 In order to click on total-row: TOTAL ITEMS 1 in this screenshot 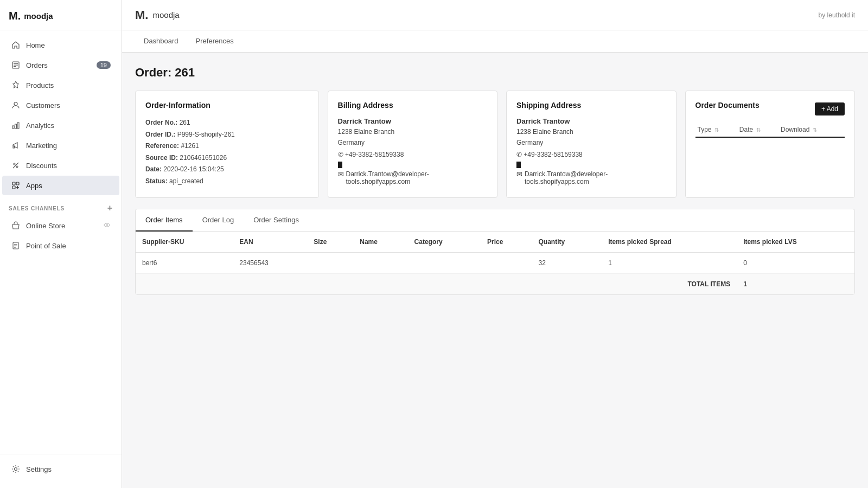, I will do `click(495, 284)`.